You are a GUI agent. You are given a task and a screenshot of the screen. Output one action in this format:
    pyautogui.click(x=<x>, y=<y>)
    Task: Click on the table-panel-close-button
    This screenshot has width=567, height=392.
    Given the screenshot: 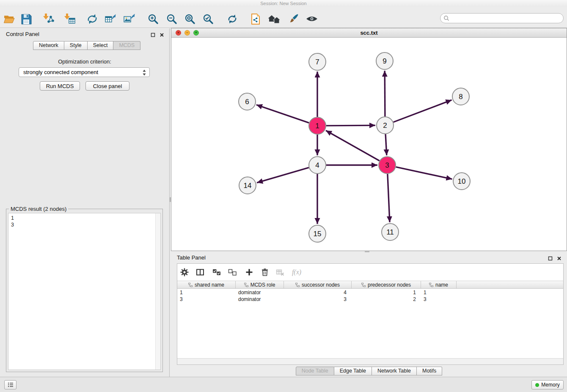 What is the action you would take?
    pyautogui.click(x=559, y=258)
    